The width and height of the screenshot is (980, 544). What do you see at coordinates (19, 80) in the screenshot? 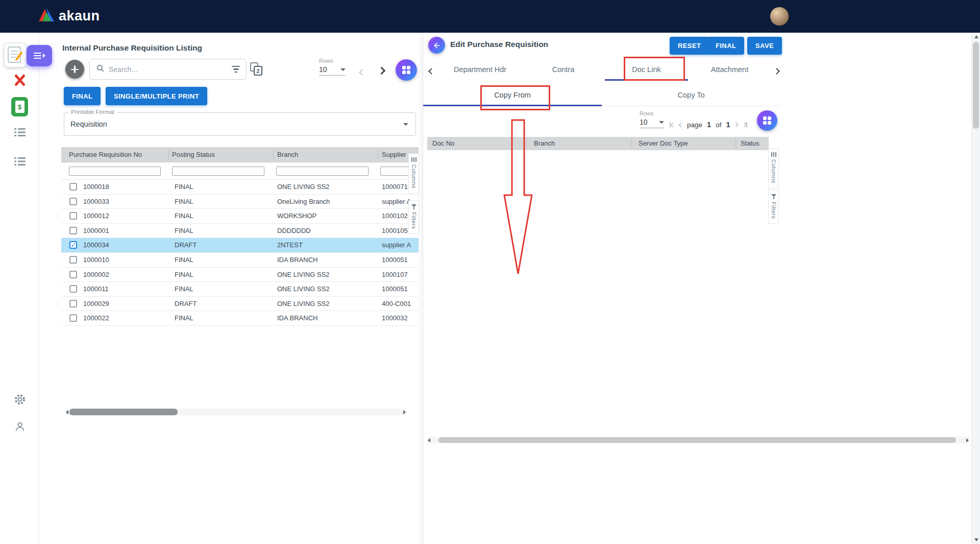
I see `sidebar-red-app-icon` at bounding box center [19, 80].